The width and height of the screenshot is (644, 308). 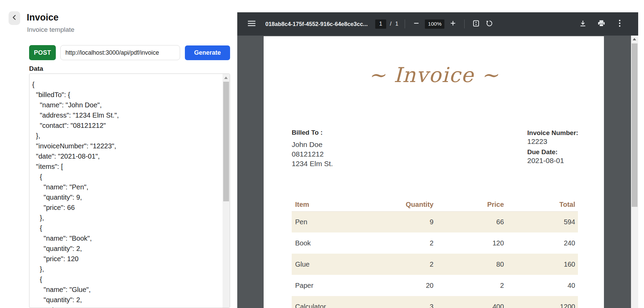 What do you see at coordinates (471, 204) in the screenshot?
I see `col-header-price: Price` at bounding box center [471, 204].